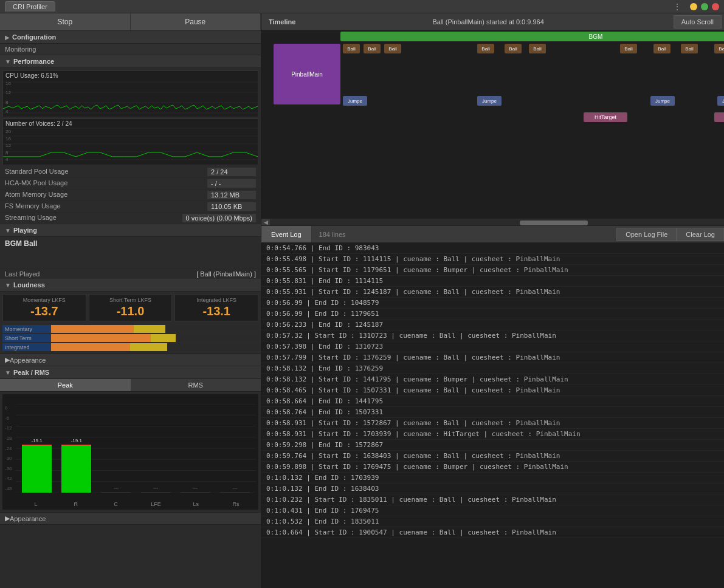 The image size is (724, 588). Describe the element at coordinates (130, 373) in the screenshot. I see `peak-rms-header: ▼ Peak / RMS` at that location.